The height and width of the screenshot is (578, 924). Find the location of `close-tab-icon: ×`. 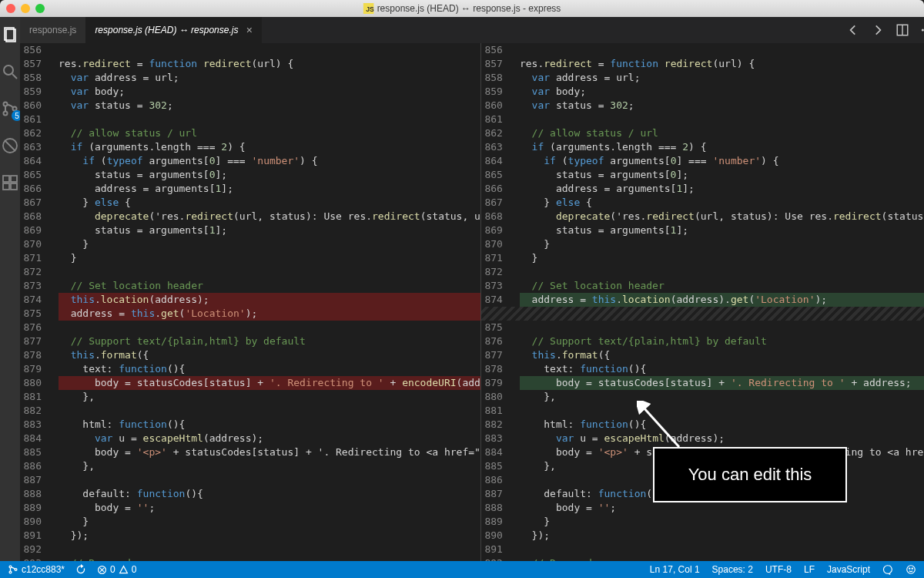

close-tab-icon: × is located at coordinates (249, 30).